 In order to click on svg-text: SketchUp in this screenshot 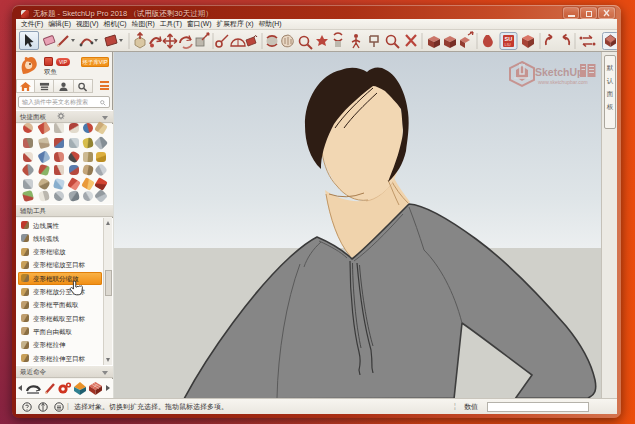, I will do `click(559, 72)`.